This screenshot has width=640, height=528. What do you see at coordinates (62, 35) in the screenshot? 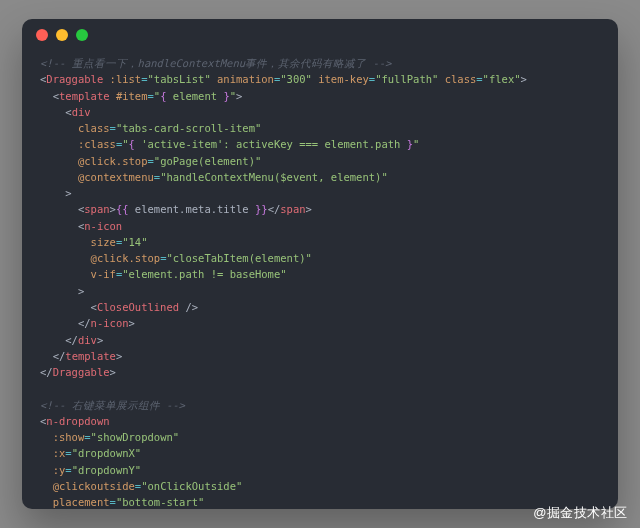
I see `minimize-icon` at bounding box center [62, 35].